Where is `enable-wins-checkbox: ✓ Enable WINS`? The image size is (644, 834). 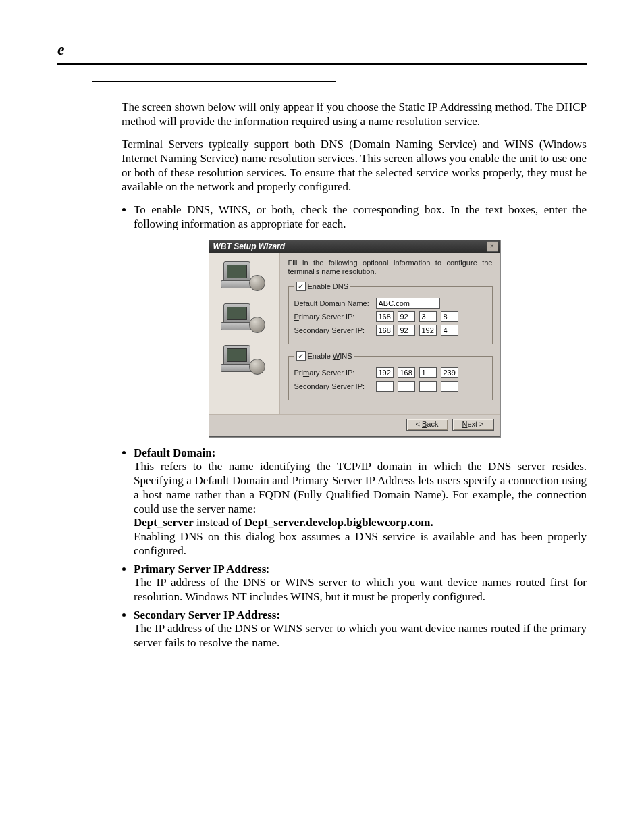 enable-wins-checkbox: ✓ Enable WINS is located at coordinates (324, 356).